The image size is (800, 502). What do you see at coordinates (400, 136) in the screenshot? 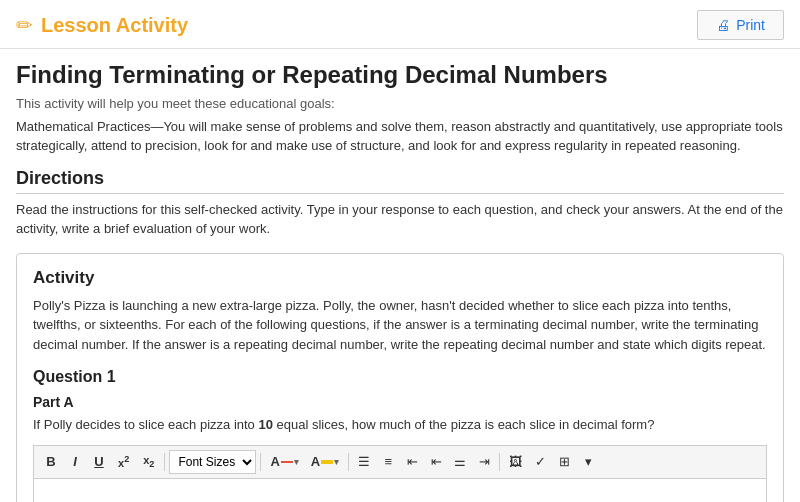
I see `description: Mathematical Practices—You will make sen…` at bounding box center [400, 136].